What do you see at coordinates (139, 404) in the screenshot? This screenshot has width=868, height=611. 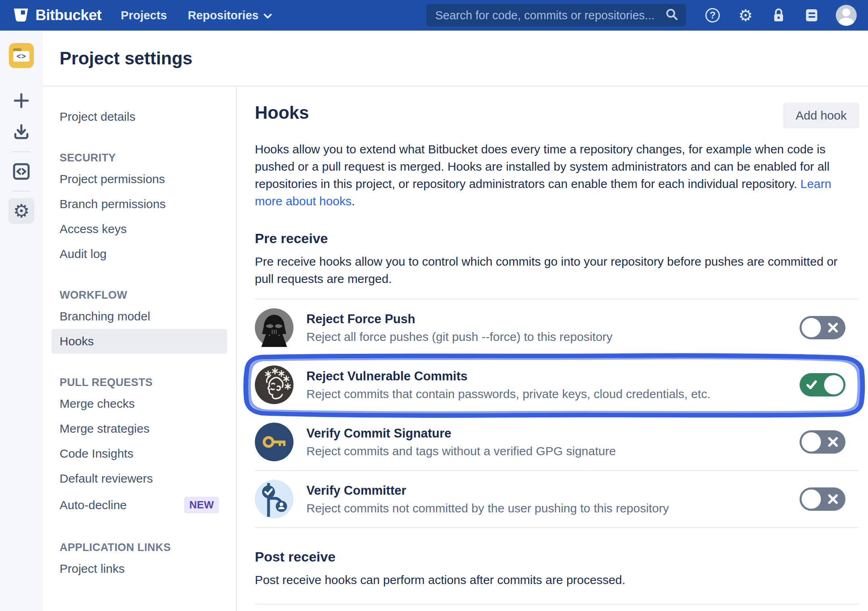 I see `sidebar-item-merge-checks: Merge checks` at bounding box center [139, 404].